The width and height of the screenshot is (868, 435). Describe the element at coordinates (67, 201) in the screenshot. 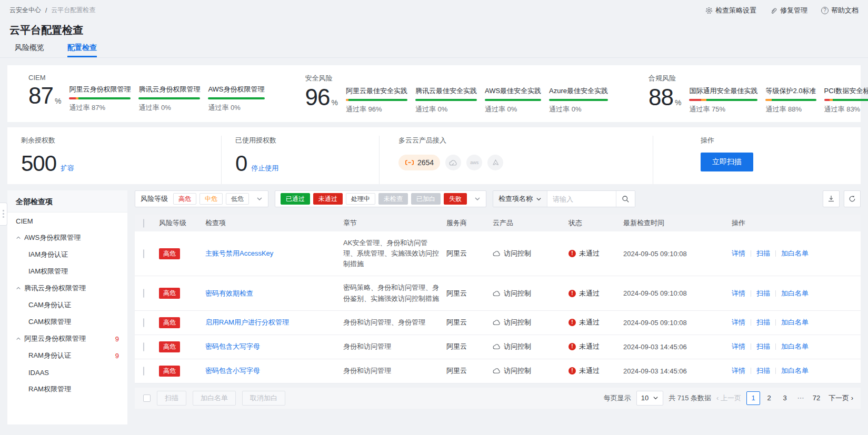

I see `sidebar-header: 全部检查项` at that location.